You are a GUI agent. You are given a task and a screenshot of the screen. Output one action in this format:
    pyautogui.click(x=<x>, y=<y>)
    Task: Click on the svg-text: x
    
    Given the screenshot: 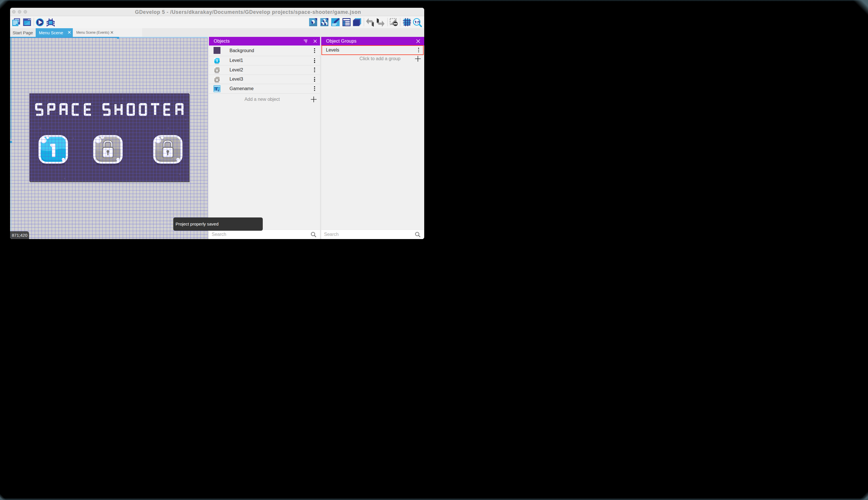 What is the action you would take?
    pyautogui.click(x=218, y=91)
    